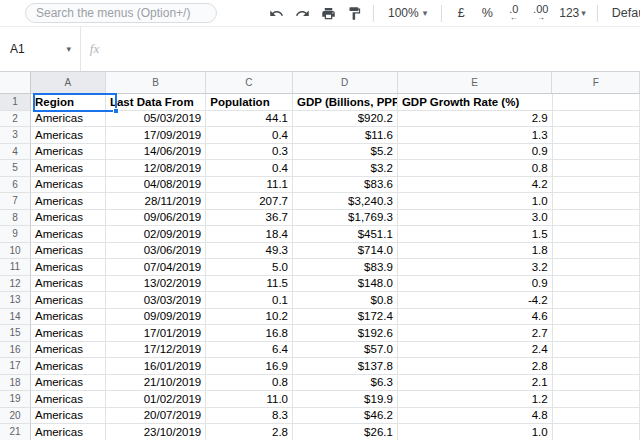 The width and height of the screenshot is (640, 440). Describe the element at coordinates (68, 334) in the screenshot. I see `cell-A15: Americas` at that location.